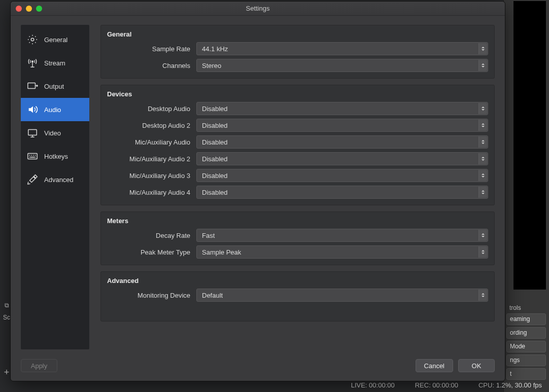 The image size is (549, 392). What do you see at coordinates (152, 295) in the screenshot?
I see `monitoring-device-label: Monitoring Device` at bounding box center [152, 295].